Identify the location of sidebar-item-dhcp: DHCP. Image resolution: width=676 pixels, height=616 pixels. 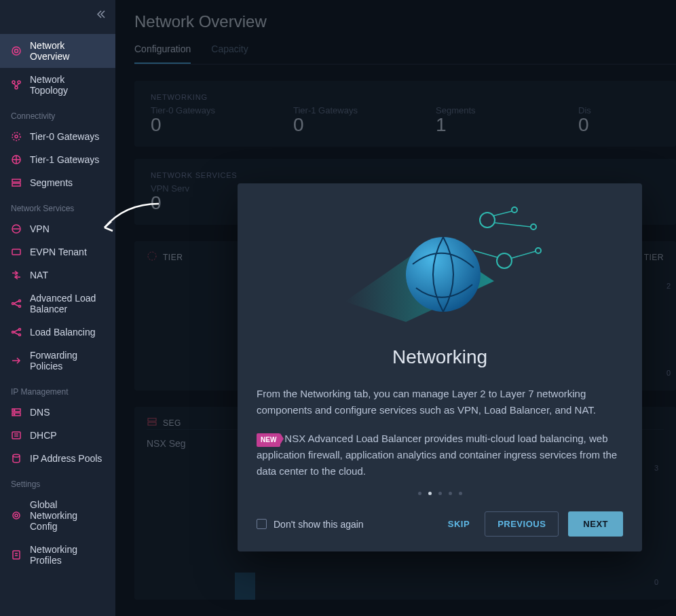
(58, 435).